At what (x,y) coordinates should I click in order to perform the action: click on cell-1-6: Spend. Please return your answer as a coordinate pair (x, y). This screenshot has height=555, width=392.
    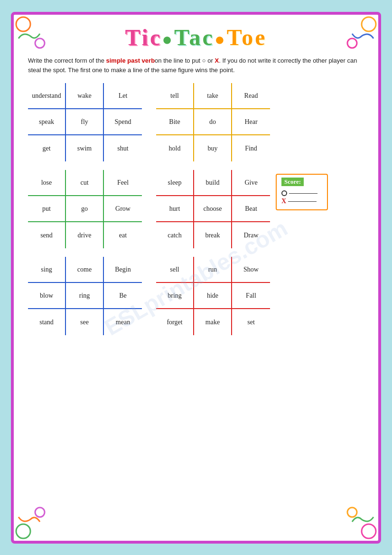
    Looking at the image, I should click on (123, 122).